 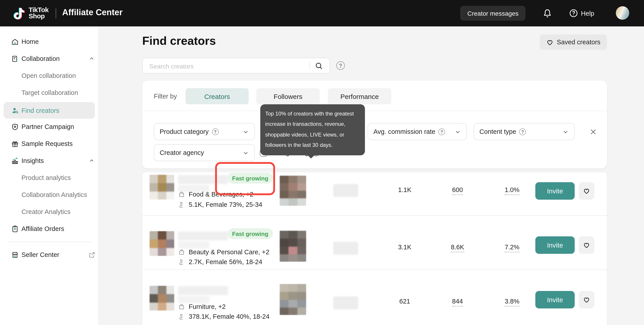 I want to click on creator-messages-label: Creator messages, so click(x=493, y=13).